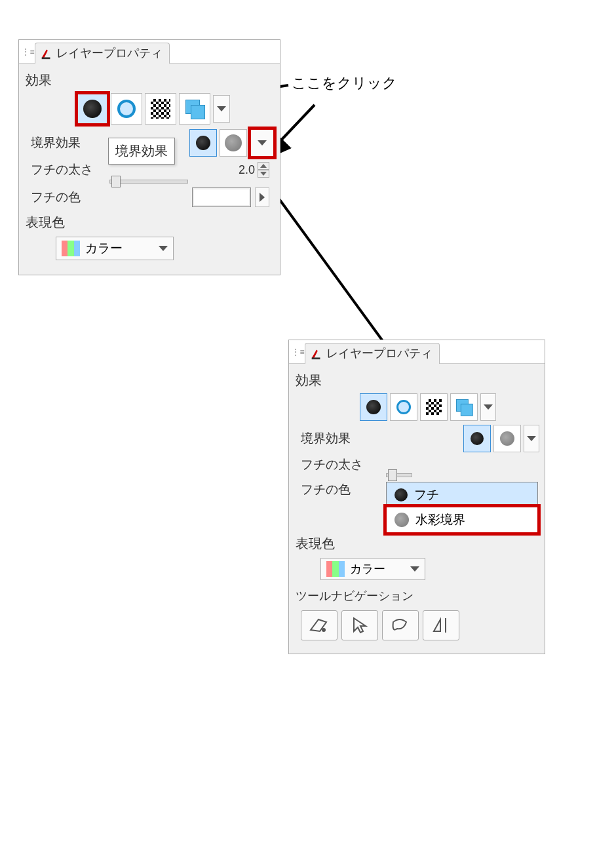 Image resolution: width=616 pixels, height=862 pixels. What do you see at coordinates (440, 520) in the screenshot?
I see `dropdown-item-watercolor-label: 水彩境界` at bounding box center [440, 520].